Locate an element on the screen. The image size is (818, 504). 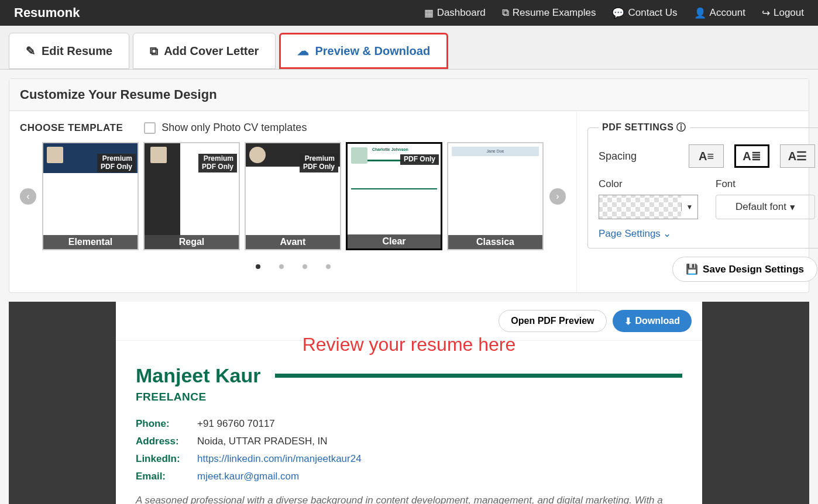
template-regal: Premium PDF Only Regal is located at coordinates (192, 196).